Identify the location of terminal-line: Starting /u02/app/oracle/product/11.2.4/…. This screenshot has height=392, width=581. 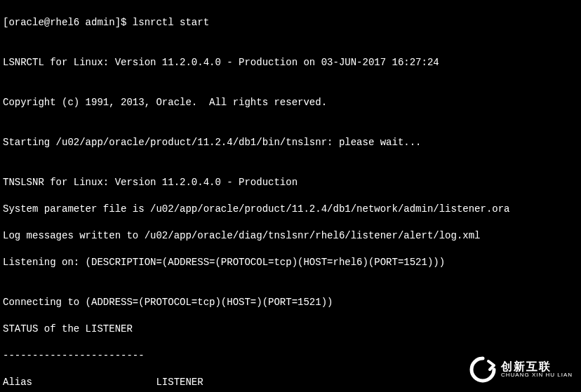
(290, 143).